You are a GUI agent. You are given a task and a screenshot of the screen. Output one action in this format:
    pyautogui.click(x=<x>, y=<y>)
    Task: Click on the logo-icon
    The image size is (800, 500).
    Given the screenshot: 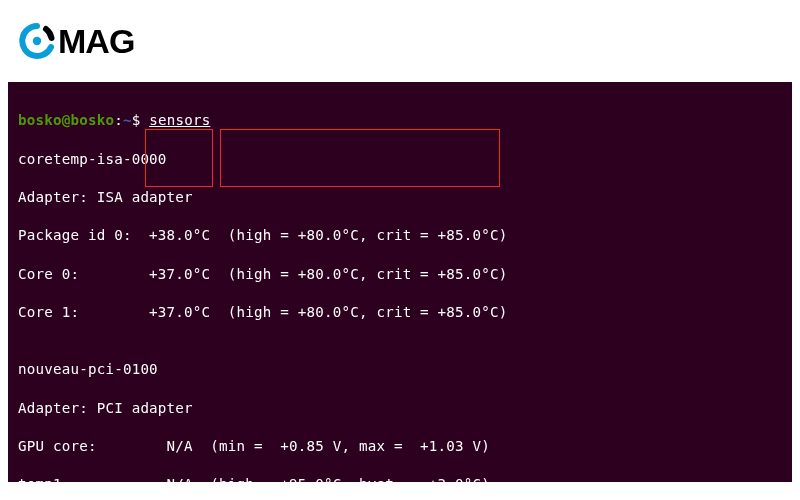 What is the action you would take?
    pyautogui.click(x=37, y=41)
    